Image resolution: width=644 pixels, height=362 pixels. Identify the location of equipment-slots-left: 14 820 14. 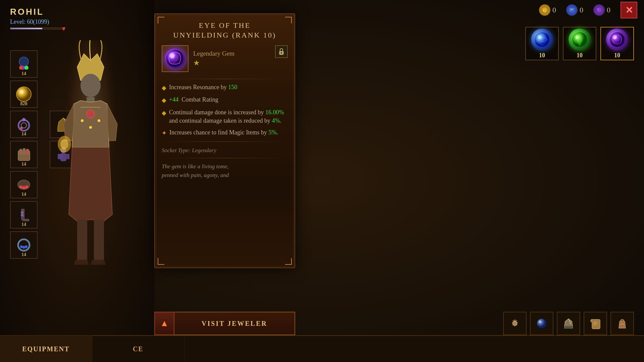
(24, 155).